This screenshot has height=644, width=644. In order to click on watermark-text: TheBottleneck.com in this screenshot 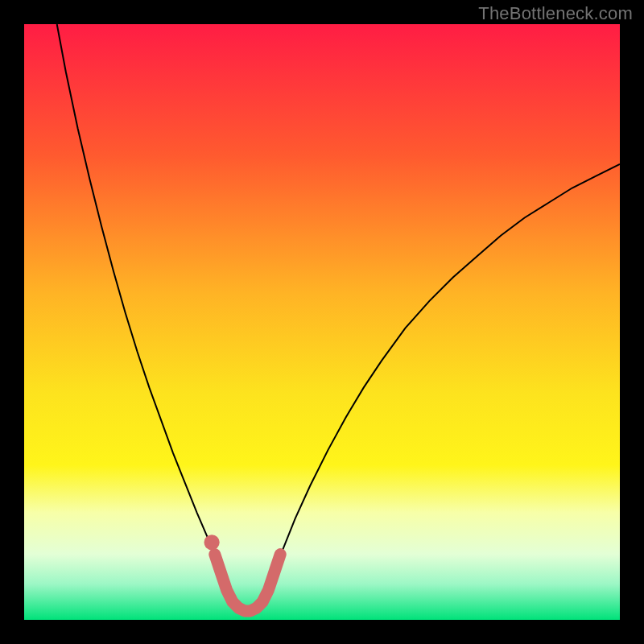, I will do `click(555, 14)`.